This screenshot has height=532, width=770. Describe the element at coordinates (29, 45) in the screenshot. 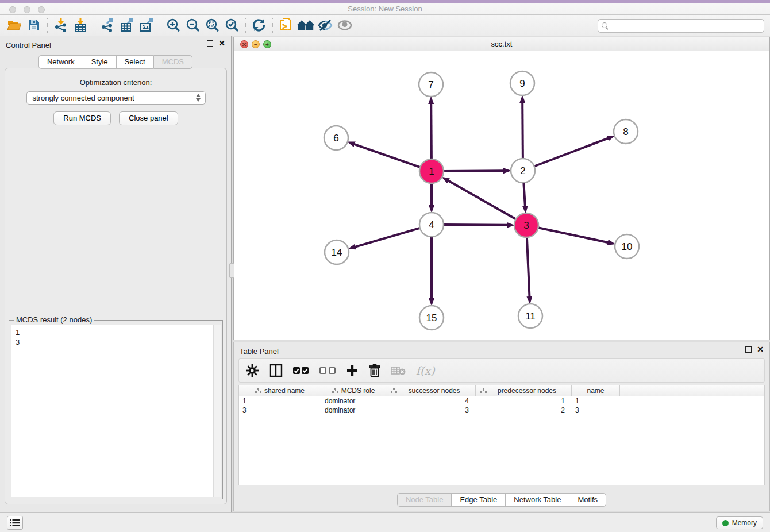

I see `control-panel-title: Control Panel` at that location.